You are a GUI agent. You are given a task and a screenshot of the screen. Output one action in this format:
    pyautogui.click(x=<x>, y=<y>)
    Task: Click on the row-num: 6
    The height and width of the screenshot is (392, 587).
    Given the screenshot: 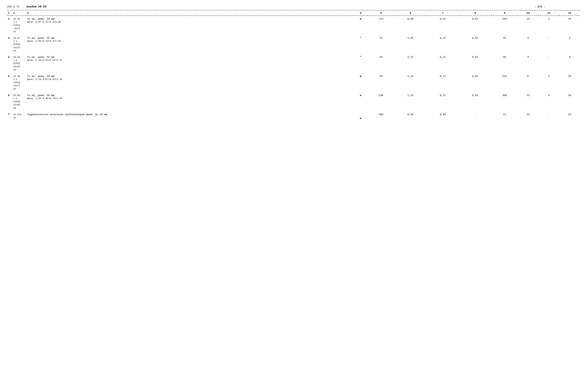 What is the action you would take?
    pyautogui.click(x=10, y=101)
    